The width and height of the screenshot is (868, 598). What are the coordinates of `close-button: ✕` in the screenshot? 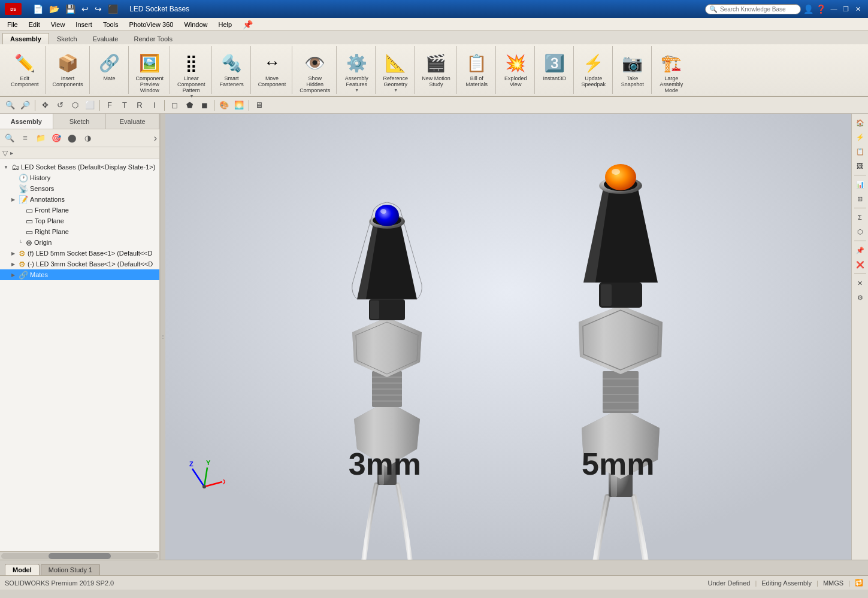 It's located at (858, 9).